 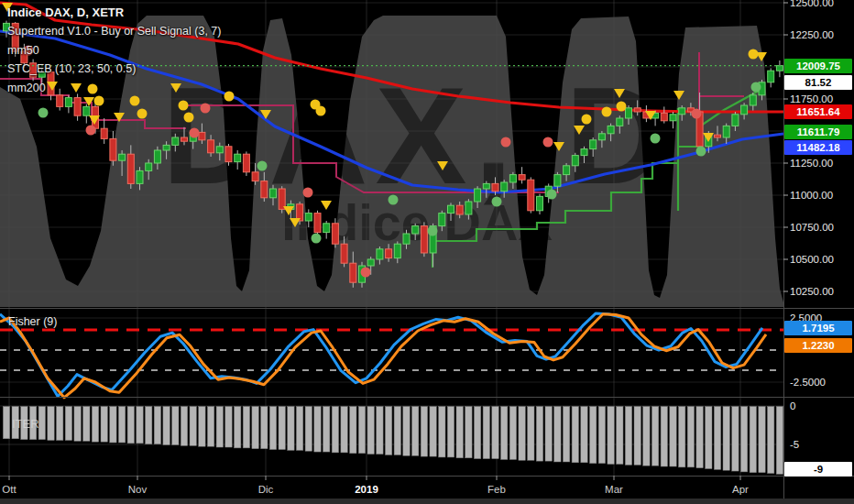 What do you see at coordinates (740, 489) in the screenshot?
I see `month-label: Apr` at bounding box center [740, 489].